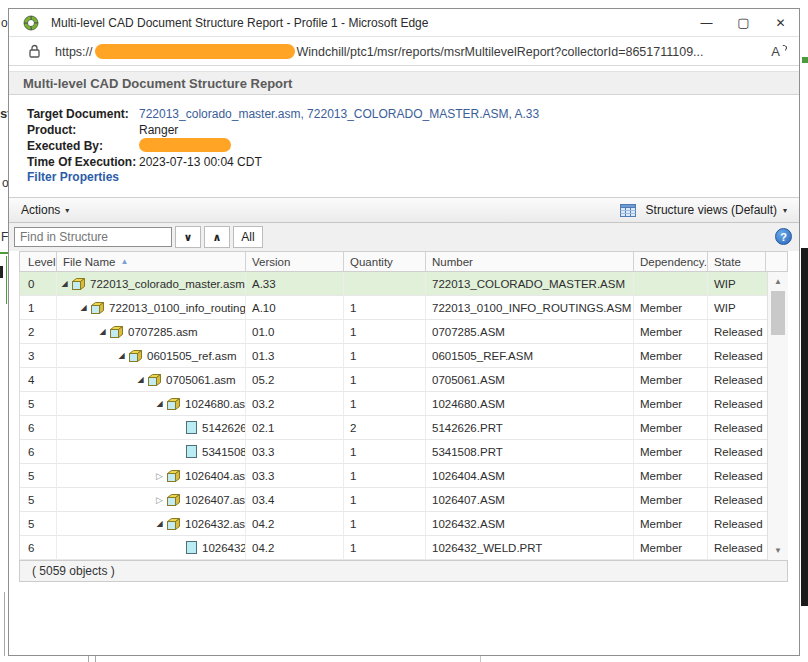 Image resolution: width=808 pixels, height=662 pixels. Describe the element at coordinates (404, 404) in the screenshot. I see `table-row: 5◢1024680.asm03.211024680.ASMMemberRelea…` at that location.